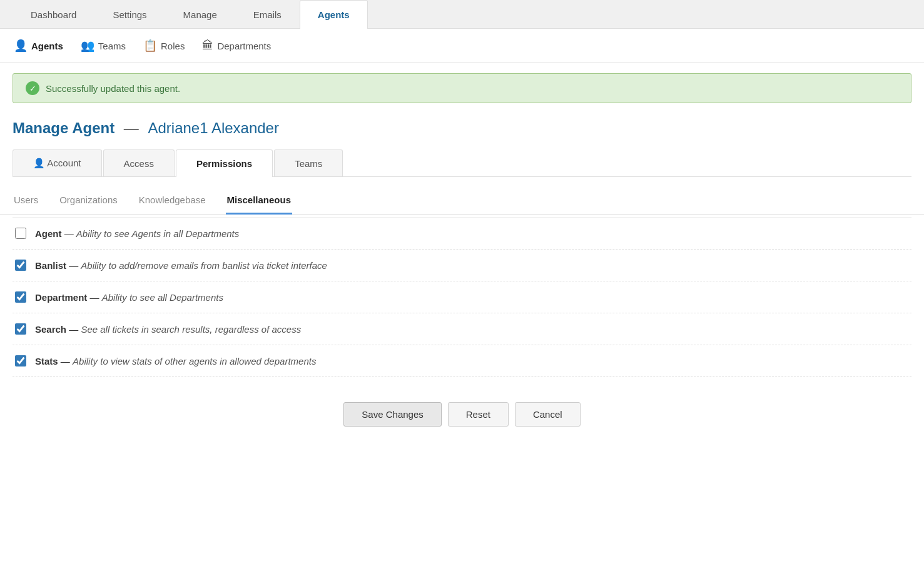  Describe the element at coordinates (181, 265) in the screenshot. I see `permission-label: Banlist — Ability to add/remove emails f…` at that location.